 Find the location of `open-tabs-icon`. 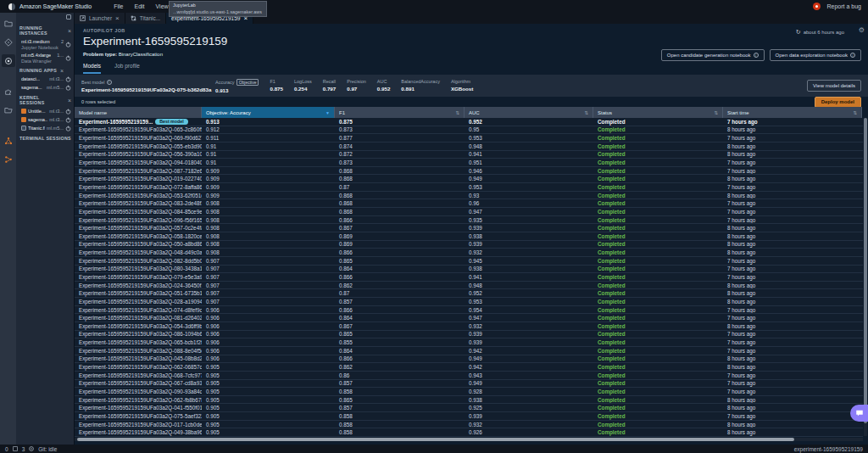

open-tabs-icon is located at coordinates (8, 110).